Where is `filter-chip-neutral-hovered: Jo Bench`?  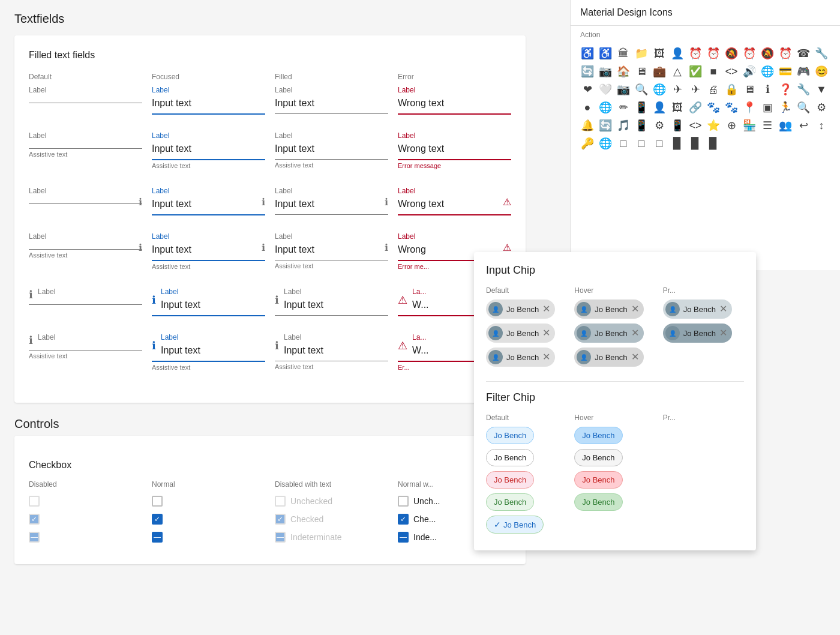 filter-chip-neutral-hovered: Jo Bench is located at coordinates (598, 457).